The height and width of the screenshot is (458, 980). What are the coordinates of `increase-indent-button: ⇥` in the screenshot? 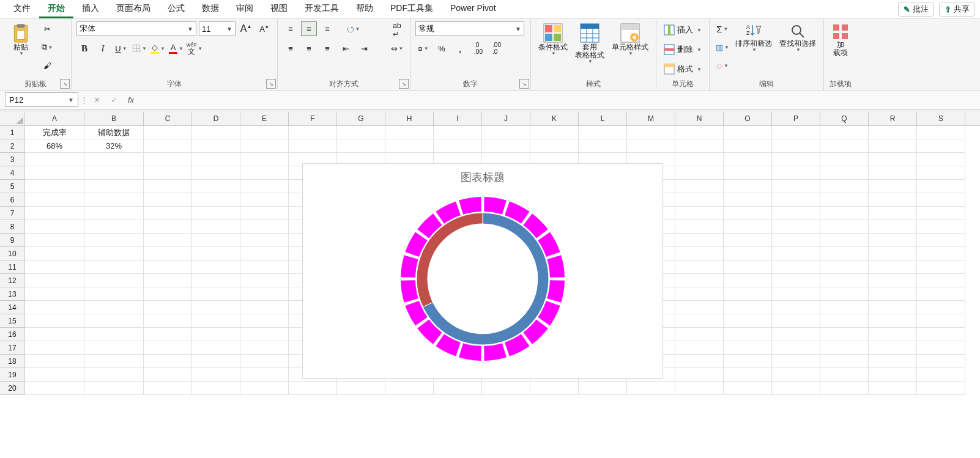 It's located at (364, 48).